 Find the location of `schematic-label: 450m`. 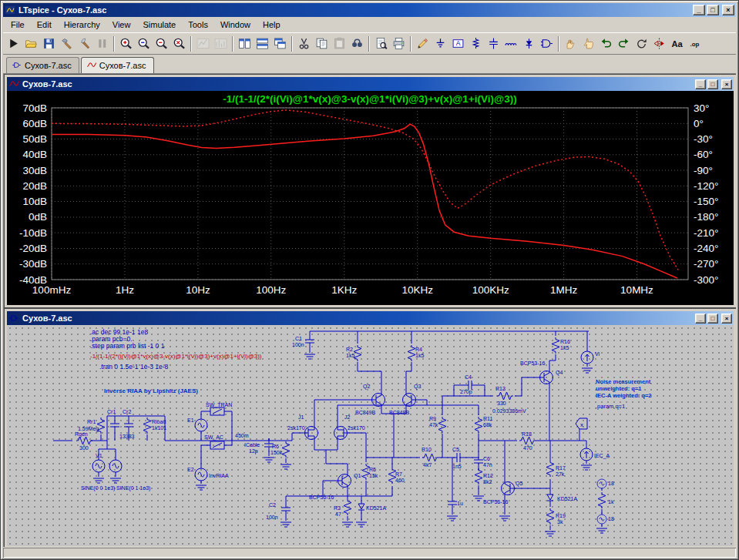

schematic-label: 450m is located at coordinates (242, 436).